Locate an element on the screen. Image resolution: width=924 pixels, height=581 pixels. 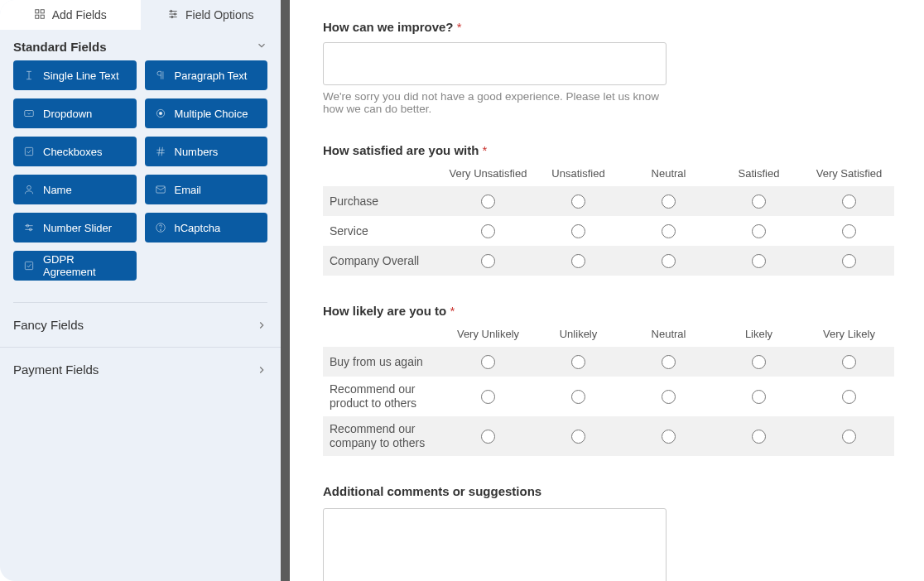
scale-header: Very Unsatisfied is located at coordinates (488, 177).